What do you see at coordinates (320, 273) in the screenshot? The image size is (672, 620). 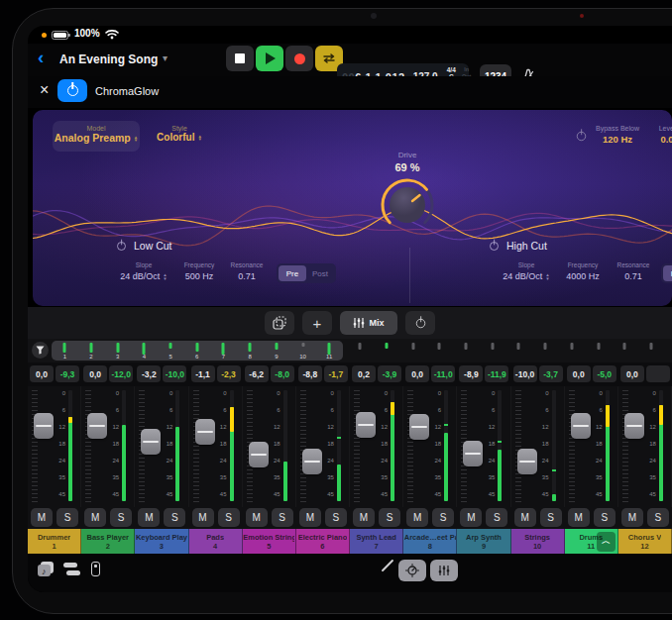 I see `post-button: Post` at bounding box center [320, 273].